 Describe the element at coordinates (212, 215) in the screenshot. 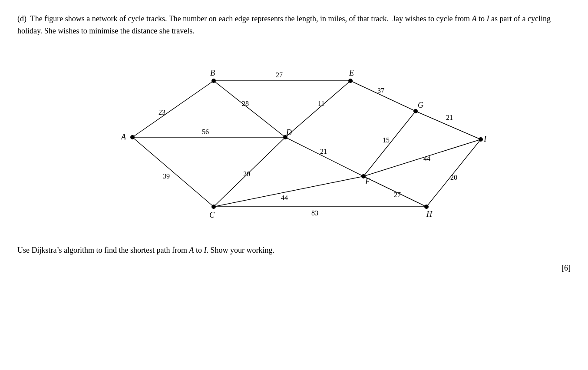

I see `label-C: C` at that location.